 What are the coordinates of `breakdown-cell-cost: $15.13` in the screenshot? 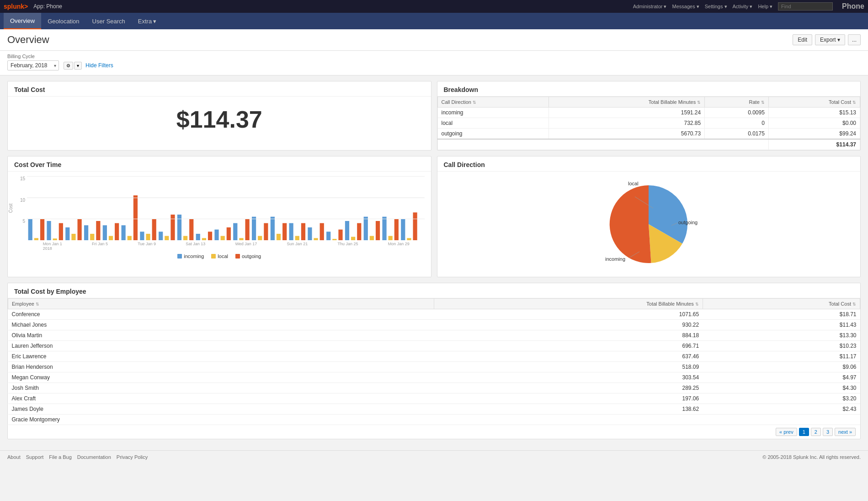 It's located at (814, 113).